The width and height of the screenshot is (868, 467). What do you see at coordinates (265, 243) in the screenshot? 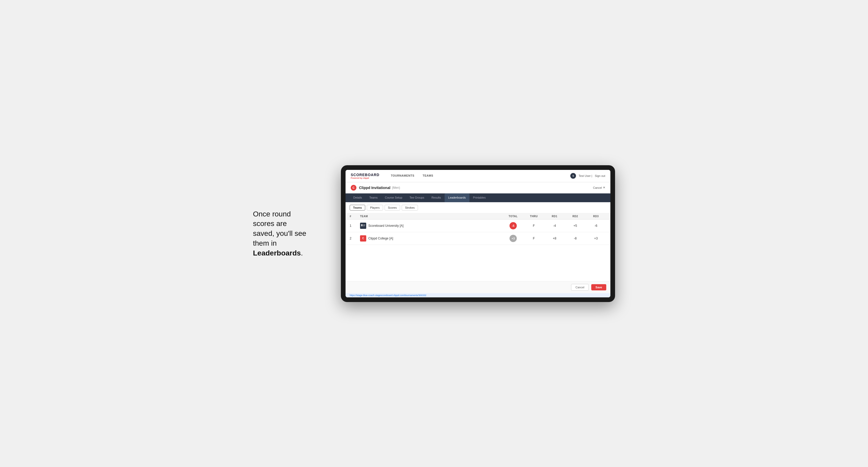
I see `sidebar-text-line4: them in` at bounding box center [265, 243].